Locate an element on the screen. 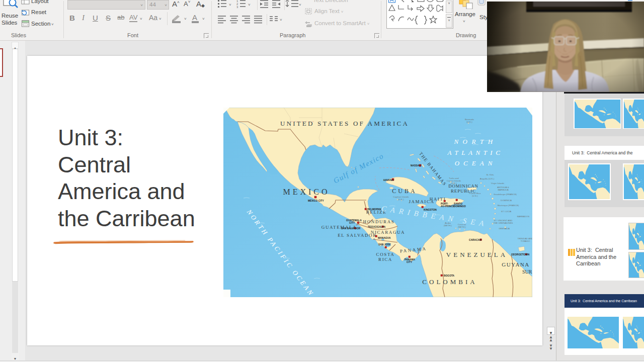 The width and height of the screenshot is (644, 362). svg-text: TOBAGO is located at coordinates (525, 241).